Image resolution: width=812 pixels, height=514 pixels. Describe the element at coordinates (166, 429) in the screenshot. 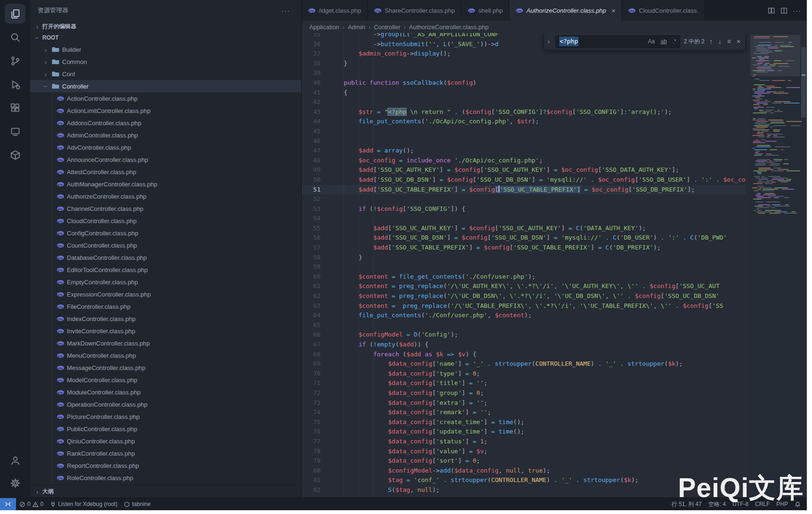

I see `tree-file-publiccontroller-class-php: PublicController.class.php` at that location.